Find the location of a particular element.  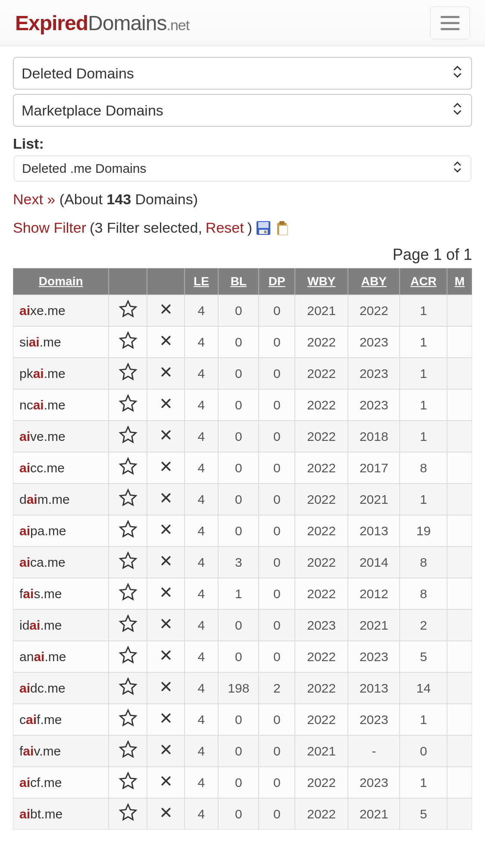

col-header-aby: ABY is located at coordinates (374, 281).